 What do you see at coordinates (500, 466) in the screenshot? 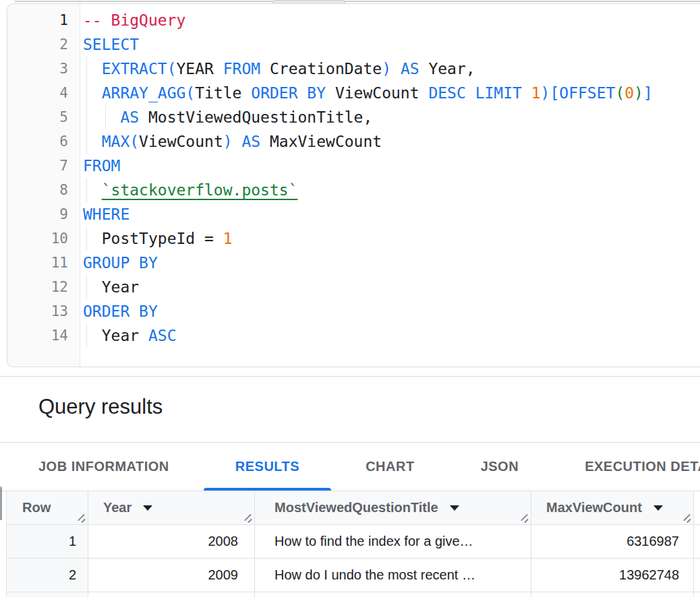
I see `tab-json: JSON` at bounding box center [500, 466].